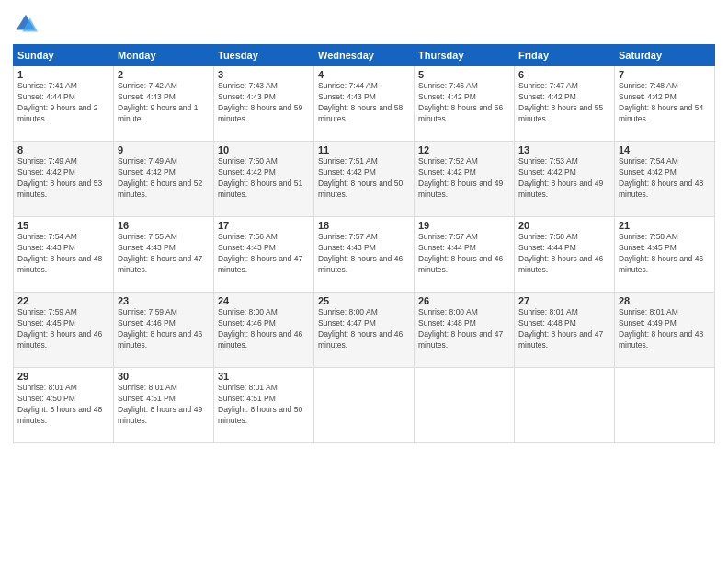 The image size is (728, 563). I want to click on calendar-header-row: SundayMondayTuesdayWednesdayThursdayFrid…, so click(364, 55).